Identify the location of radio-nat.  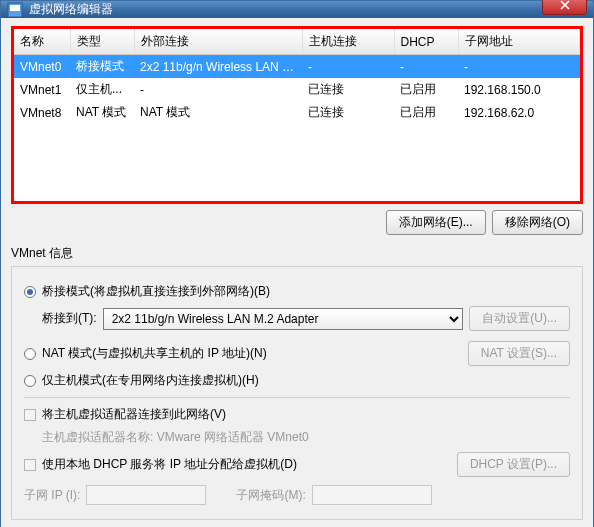
(30, 354).